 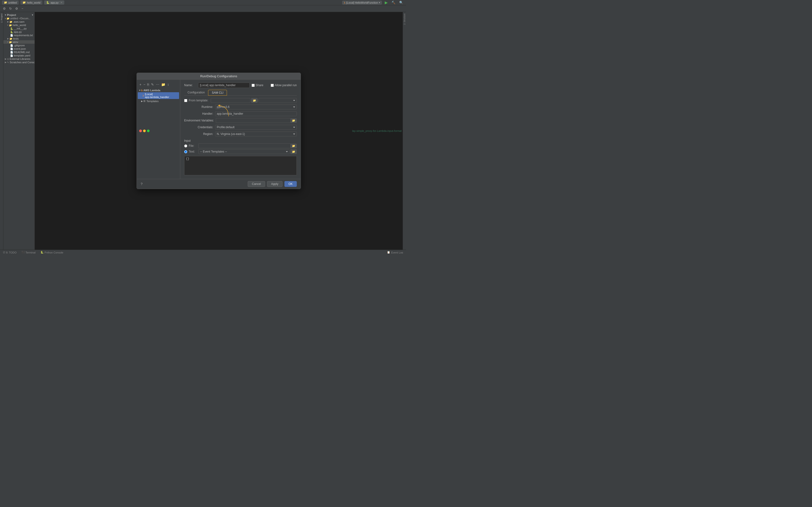 What do you see at coordinates (144, 101) in the screenshot?
I see `templates-icon: ⊞` at bounding box center [144, 101].